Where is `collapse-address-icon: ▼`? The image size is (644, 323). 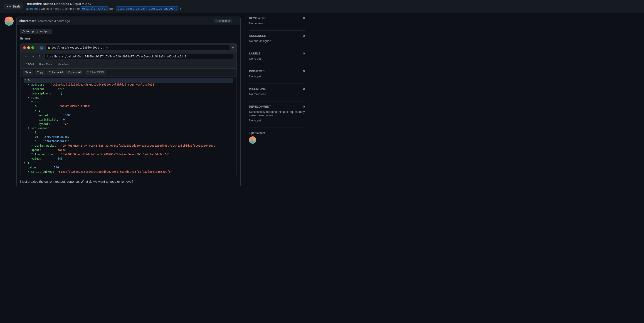
collapse-address-icon: ▼ is located at coordinates (28, 84).